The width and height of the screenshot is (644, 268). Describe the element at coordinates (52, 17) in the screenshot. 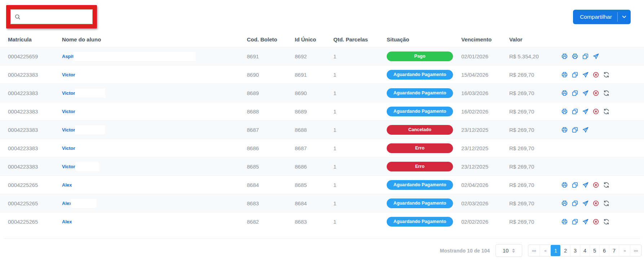

I see `search-box` at that location.